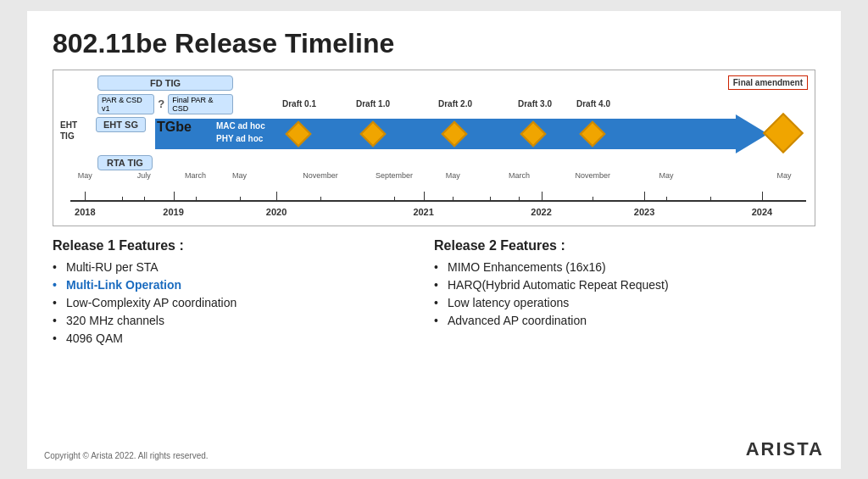 Image resolution: width=868 pixels, height=479 pixels. Describe the element at coordinates (173, 212) in the screenshot. I see `year-2019: 2019` at that location.